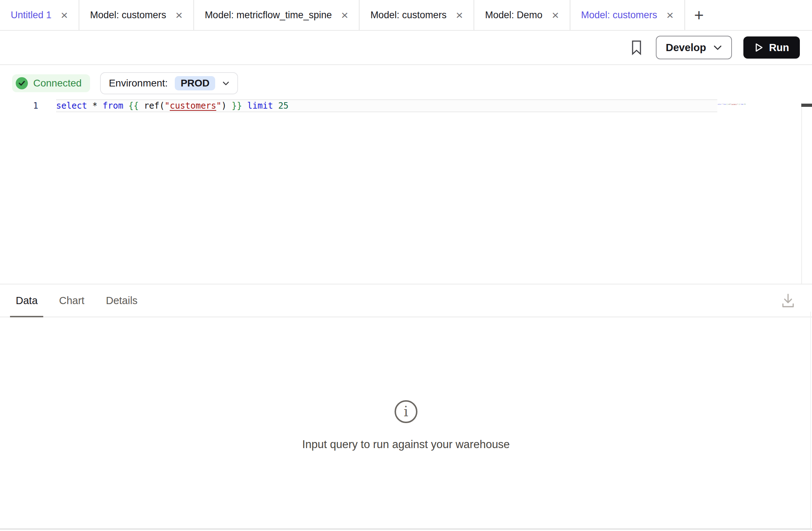 Image resolution: width=812 pixels, height=531 pixels. What do you see at coordinates (802, 193) in the screenshot?
I see `scrollbar-track` at bounding box center [802, 193].